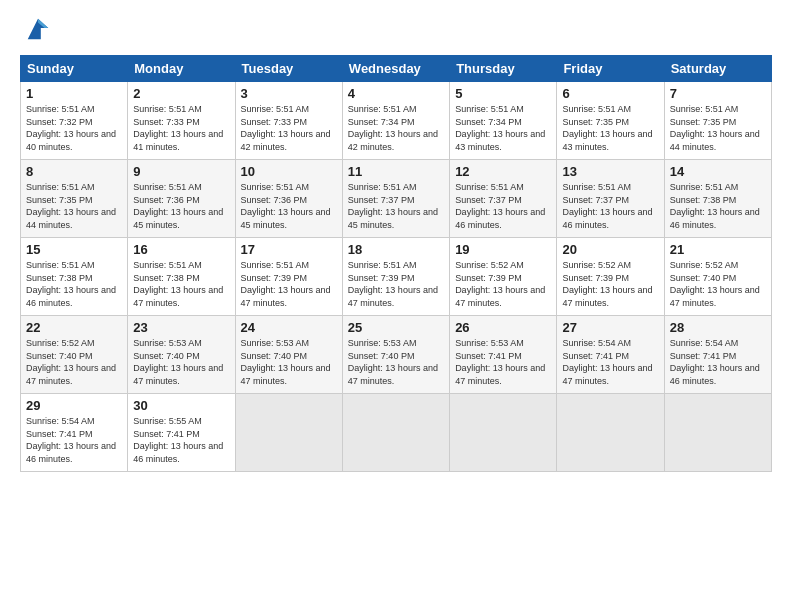  What do you see at coordinates (610, 355) in the screenshot?
I see `calendar-day: 27Sunrise: 5:54 AMSunset: 7:41 PMDayligh…` at bounding box center [610, 355].